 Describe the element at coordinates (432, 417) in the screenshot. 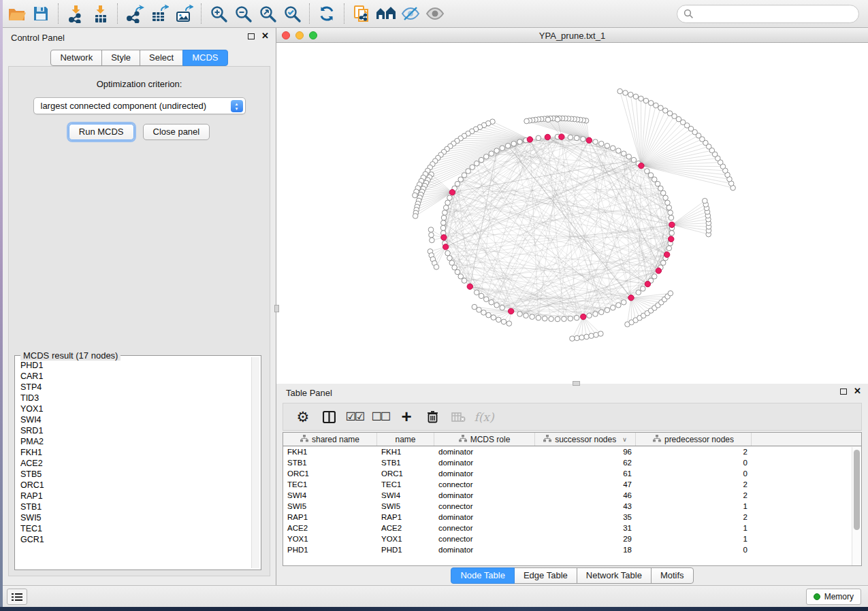

I see `delete-columns-icon` at that location.